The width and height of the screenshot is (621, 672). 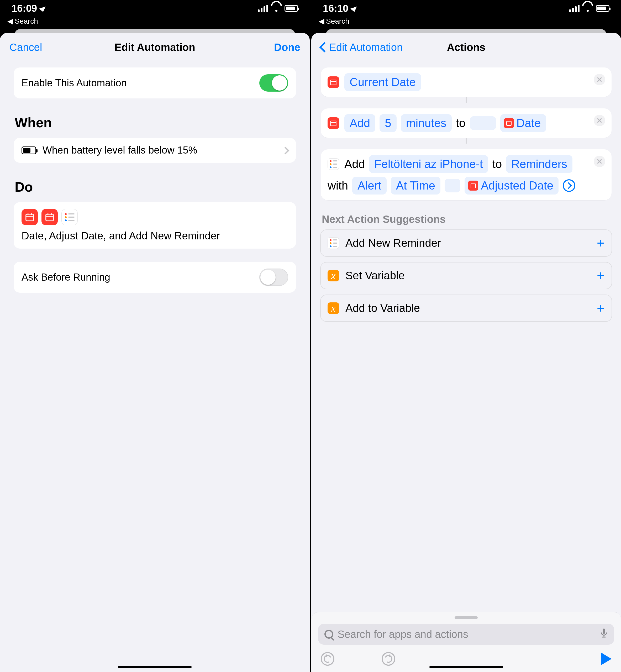 I want to click on location-icon, so click(x=43, y=9).